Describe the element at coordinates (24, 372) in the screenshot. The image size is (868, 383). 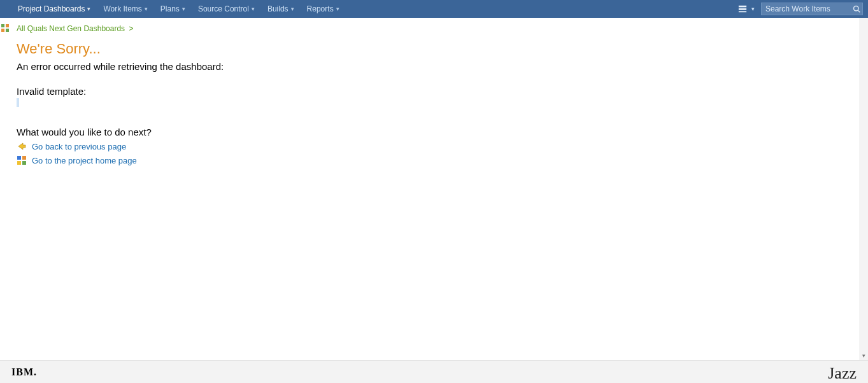
I see `ibm-logo: IBM.` at that location.